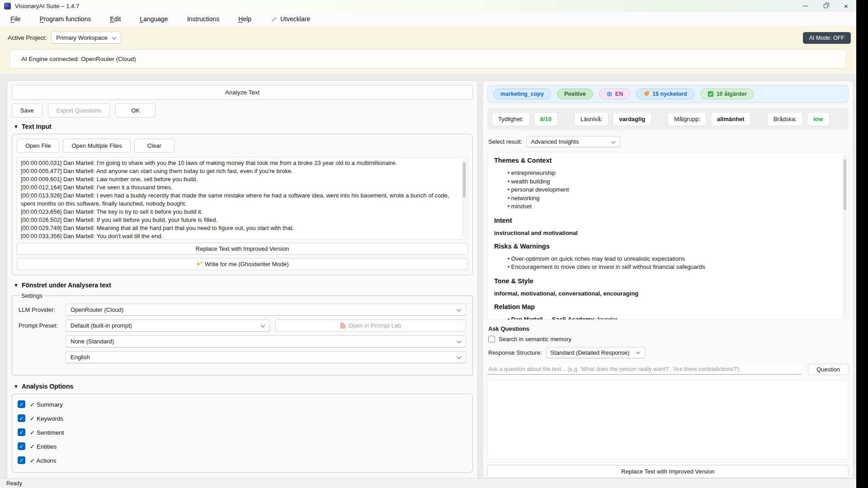  What do you see at coordinates (575, 94) in the screenshot?
I see `badge-sentiment: Positive` at bounding box center [575, 94].